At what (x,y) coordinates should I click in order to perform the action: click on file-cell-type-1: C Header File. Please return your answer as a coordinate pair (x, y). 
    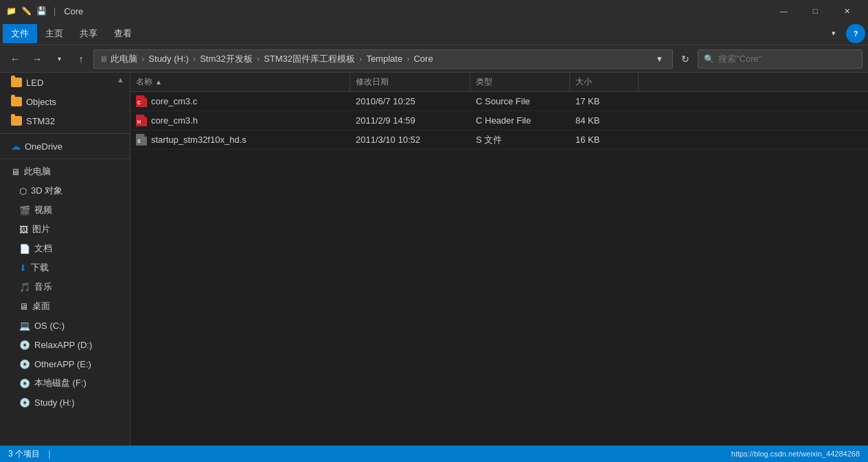
    Looking at the image, I should click on (521, 121).